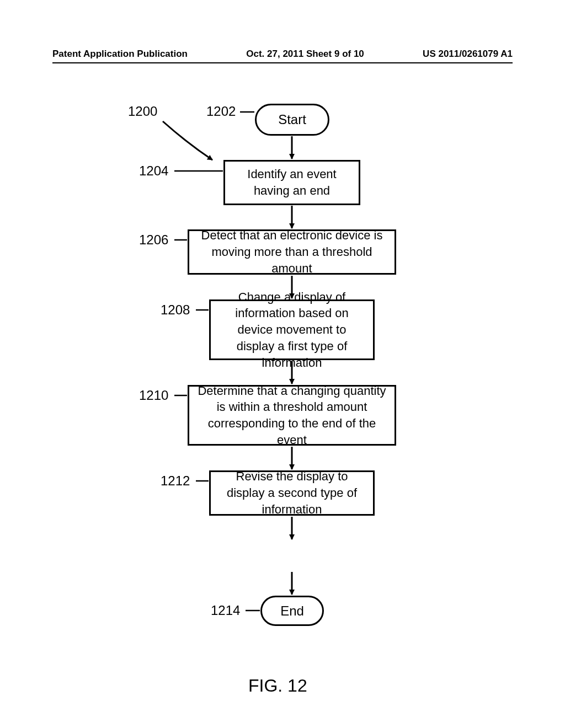  What do you see at coordinates (292, 183) in the screenshot?
I see `step-1204: Identify an event having an end` at bounding box center [292, 183].